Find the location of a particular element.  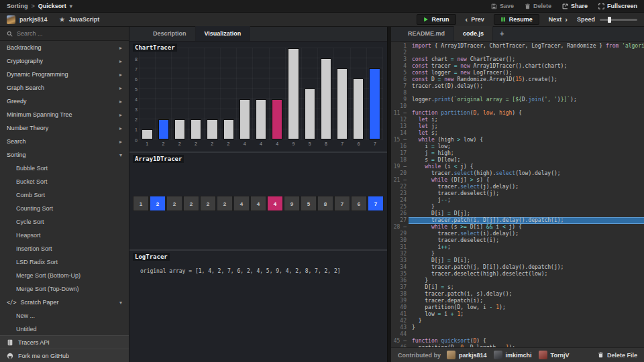

code-line: logger.print(`original array = [${D.join… is located at coordinates (526, 100).